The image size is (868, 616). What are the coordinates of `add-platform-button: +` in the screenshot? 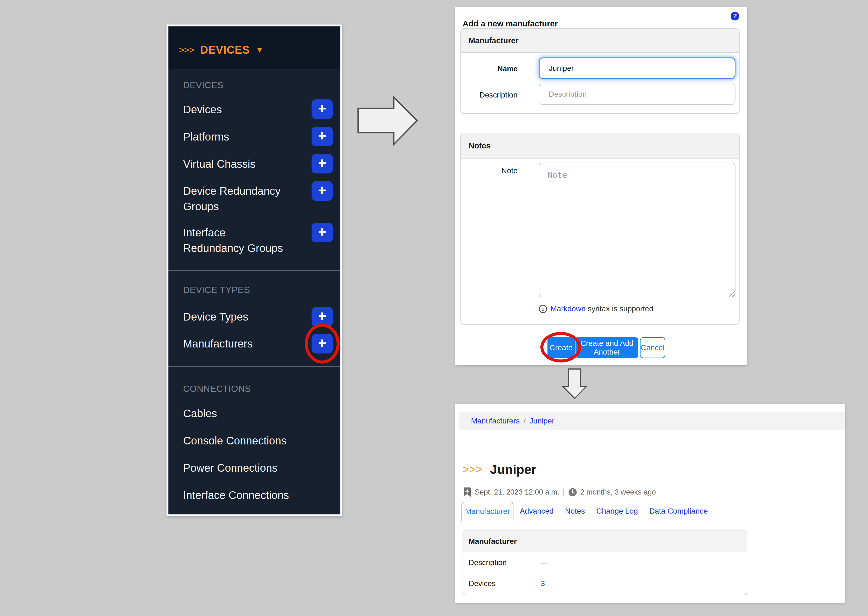 It's located at (322, 137).